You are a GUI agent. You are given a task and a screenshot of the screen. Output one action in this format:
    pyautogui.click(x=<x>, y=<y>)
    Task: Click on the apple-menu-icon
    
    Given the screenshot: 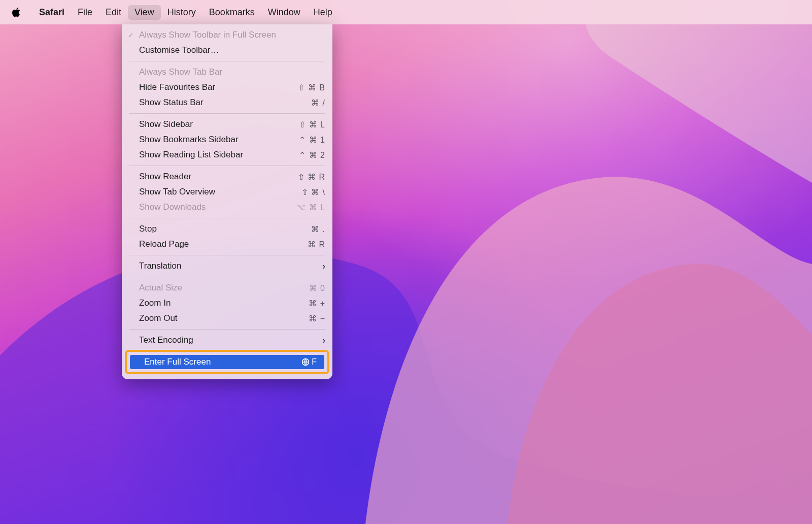 What is the action you would take?
    pyautogui.click(x=16, y=12)
    